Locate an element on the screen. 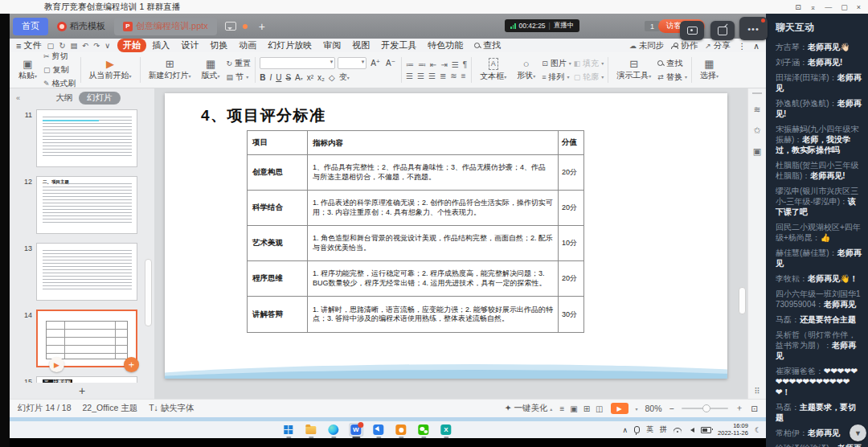 Image resolution: width=868 pixels, height=447 pixels. quick-access-icon: ↶ is located at coordinates (85, 45).